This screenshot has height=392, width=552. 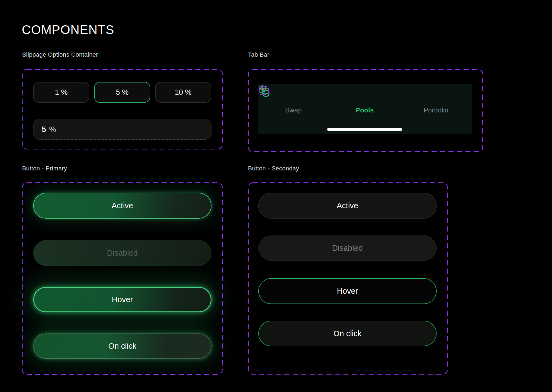 What do you see at coordinates (122, 206) in the screenshot?
I see `primary-button-active: Active` at bounding box center [122, 206].